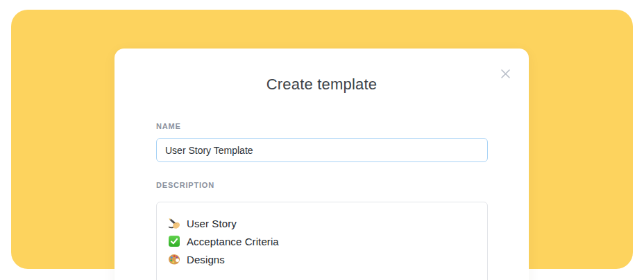 This screenshot has height=280, width=644. Describe the element at coordinates (322, 241) in the screenshot. I see `list-item: Acceptance Criteria` at that location.